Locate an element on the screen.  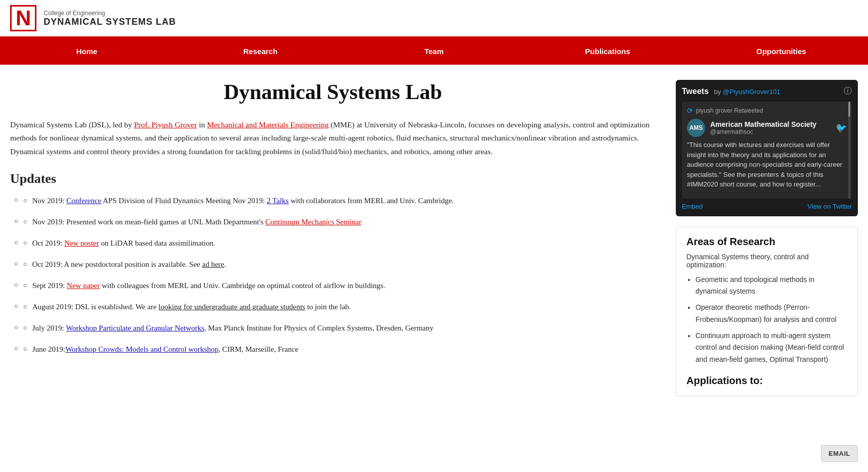
twitter-bird-icon: 🐦 is located at coordinates (841, 128).